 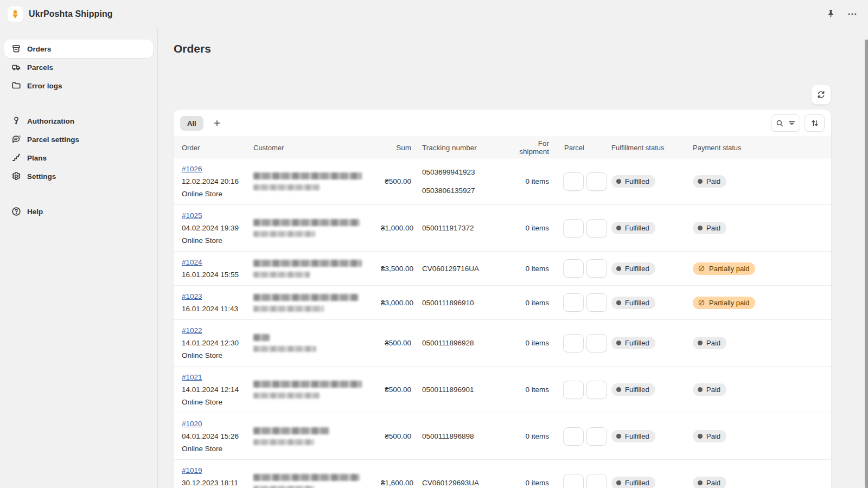 I want to click on pin-icon, so click(x=831, y=14).